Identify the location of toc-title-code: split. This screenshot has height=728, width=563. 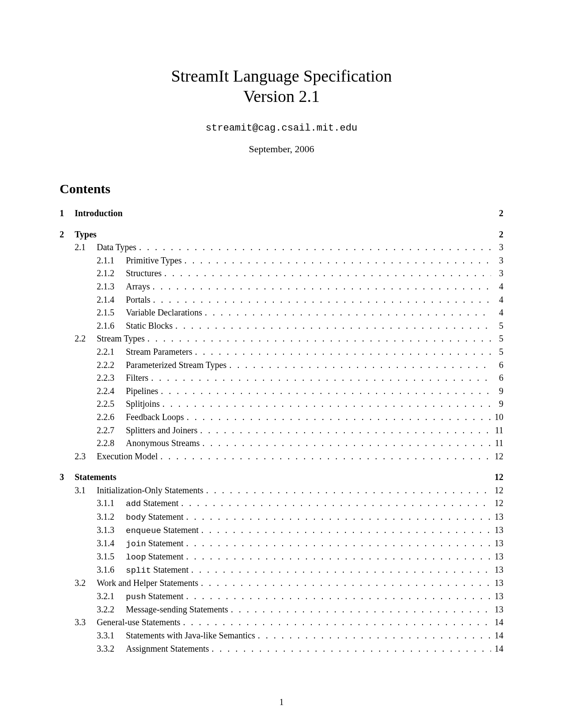
(139, 570).